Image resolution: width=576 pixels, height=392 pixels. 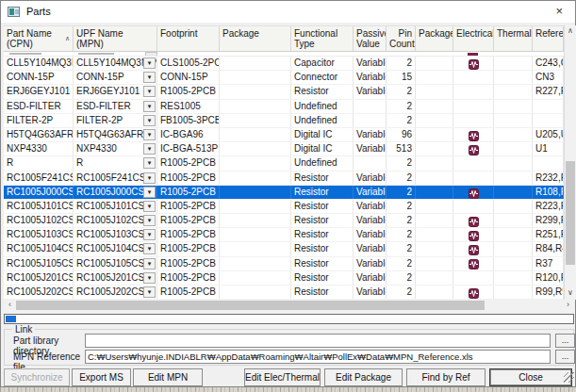 I want to click on table-row: ERJ6GEYJ101ERJ6GEYJ101▾R1005-2PCBResisto…, so click(x=284, y=92).